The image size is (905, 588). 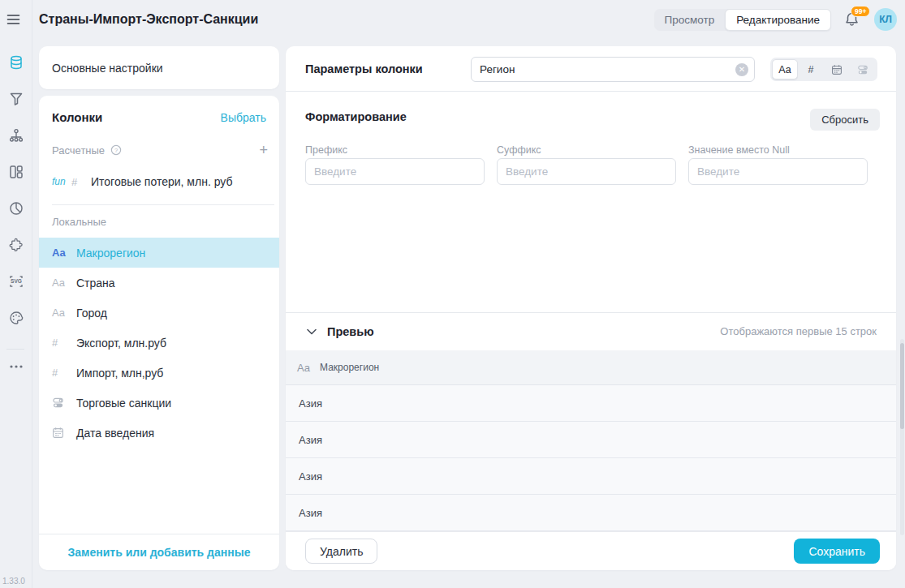 I want to click on prefix-label: Префикс, so click(x=326, y=150).